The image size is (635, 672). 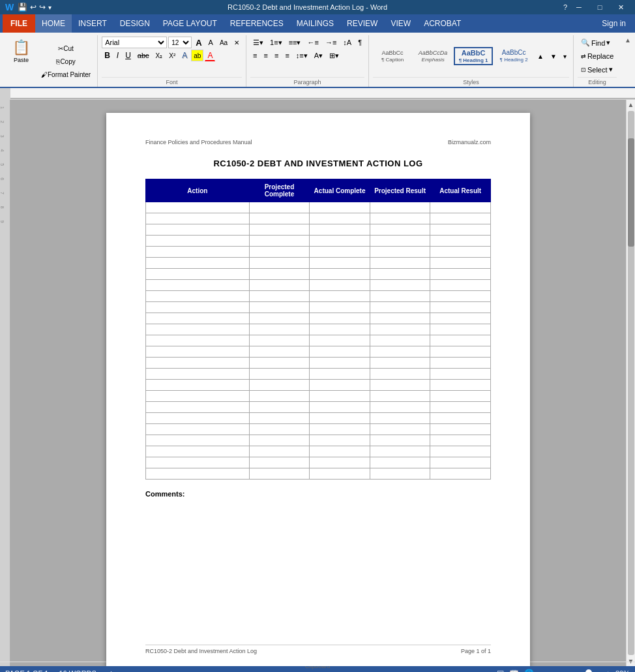 I want to click on borders-button: ⊞▾, so click(x=334, y=55).